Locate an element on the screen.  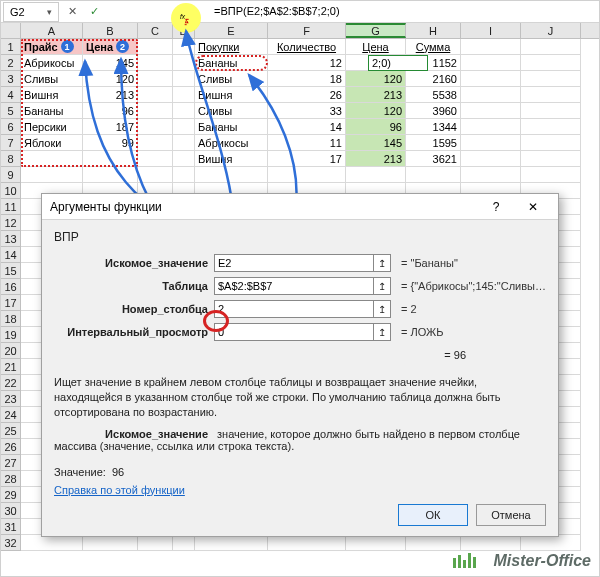
formula-bar-text: =ВПР(E2;$A$2:$B$7;2;0) is located at coordinates (277, 11).